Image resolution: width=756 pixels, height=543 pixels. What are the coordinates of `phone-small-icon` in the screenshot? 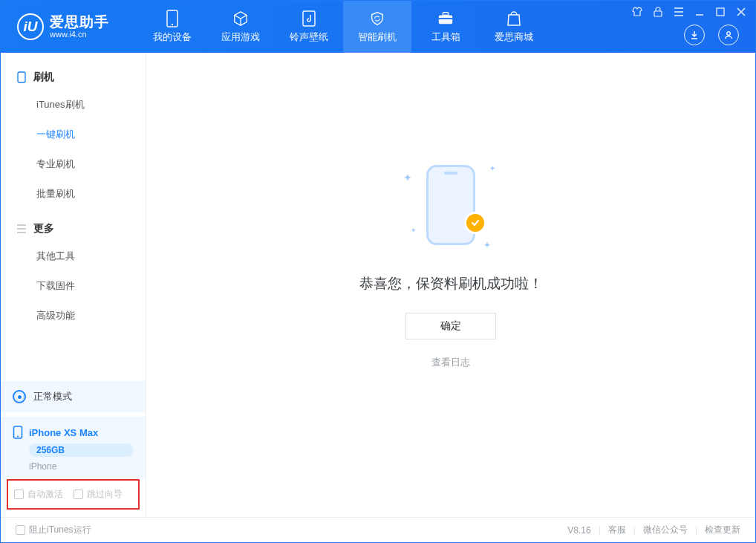 It's located at (22, 77).